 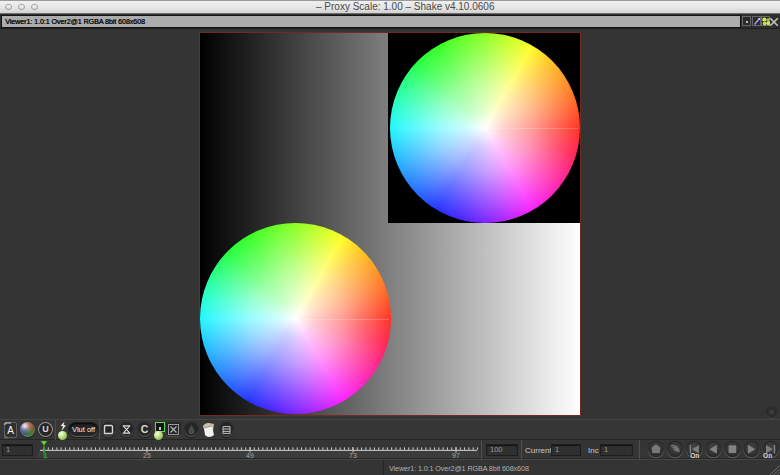 I want to click on svg-text: 25, so click(x=147, y=456).